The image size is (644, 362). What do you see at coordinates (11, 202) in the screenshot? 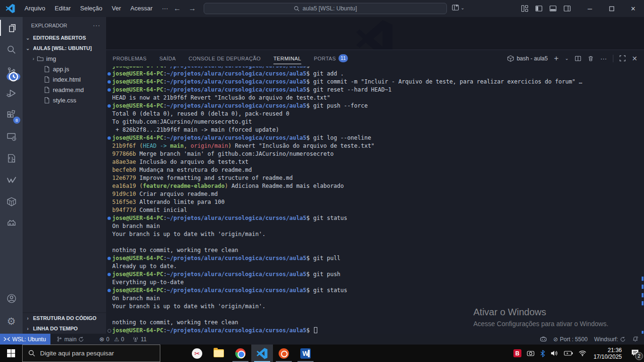
I see `container-tools-icon` at bounding box center [11, 202].